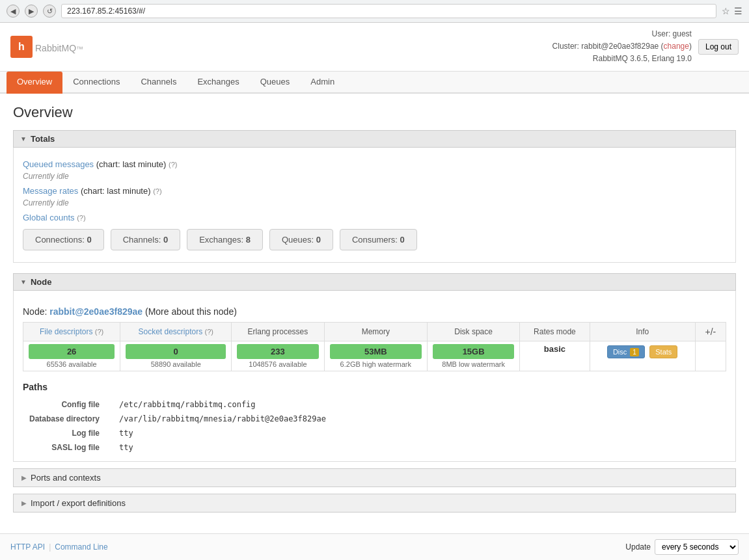 The height and width of the screenshot is (560, 749). Describe the element at coordinates (99, 332) in the screenshot. I see `file-desc-help: (?)` at that location.